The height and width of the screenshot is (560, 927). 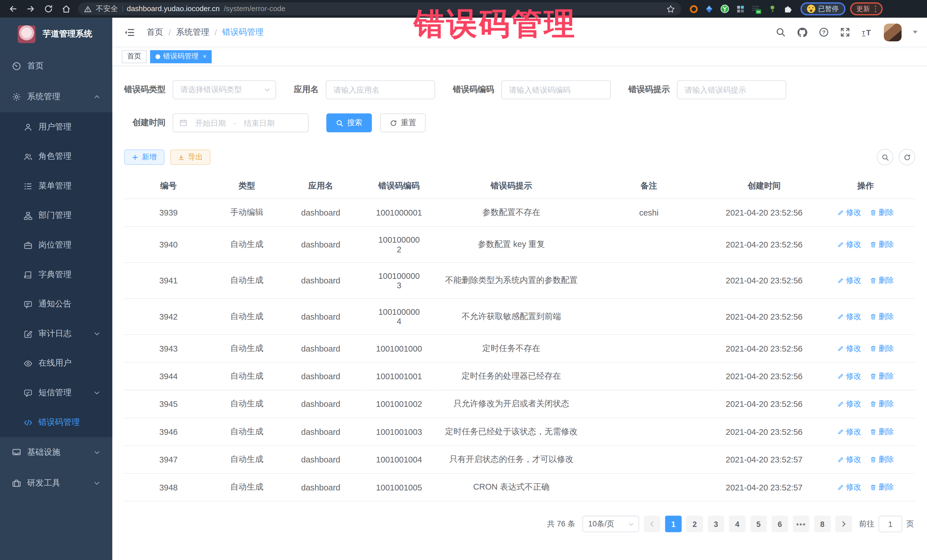 I want to click on column-header-id: 编号, so click(x=169, y=186).